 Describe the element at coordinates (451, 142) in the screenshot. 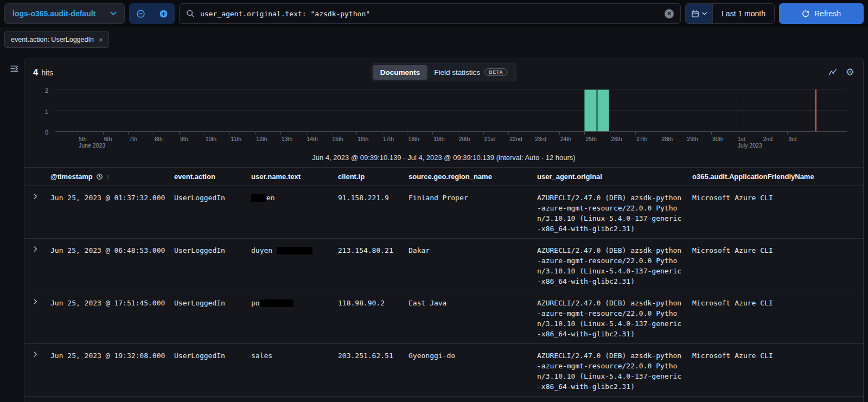

I see `histogram-x-axis: 5th6th7th8th9th10th11th12th13th14th15th1…` at that location.